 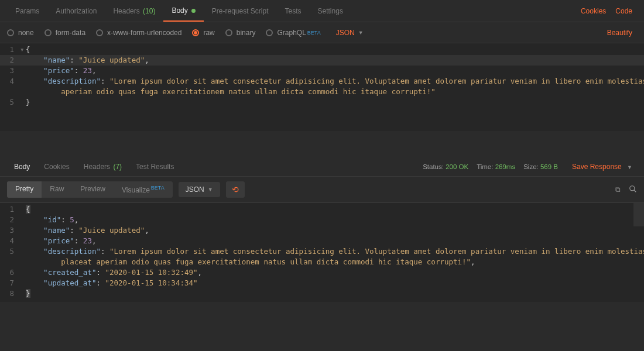 What do you see at coordinates (293, 33) in the screenshot?
I see `body-type-GraphQL: GraphQLBETA` at bounding box center [293, 33].